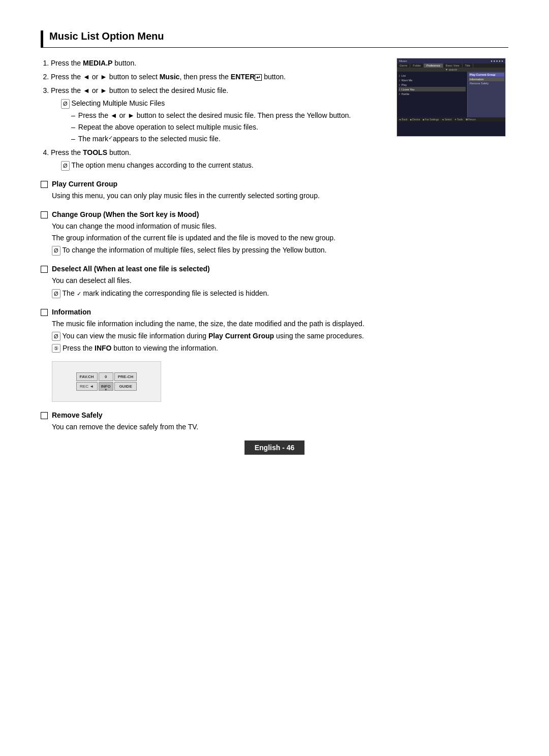 The height and width of the screenshot is (756, 549). What do you see at coordinates (219, 196) in the screenshot?
I see `section-play-text: Using this menu, you can only play music…` at bounding box center [219, 196].